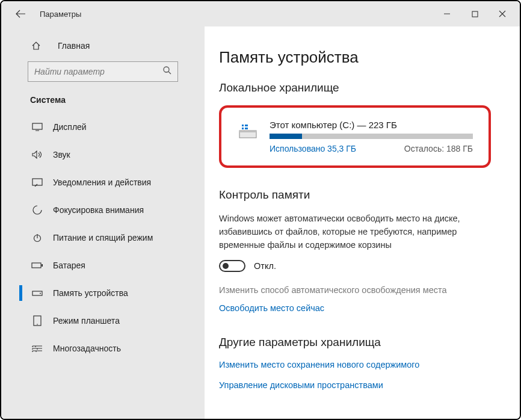  Describe the element at coordinates (475, 14) in the screenshot. I see `maximize-icon` at that location.